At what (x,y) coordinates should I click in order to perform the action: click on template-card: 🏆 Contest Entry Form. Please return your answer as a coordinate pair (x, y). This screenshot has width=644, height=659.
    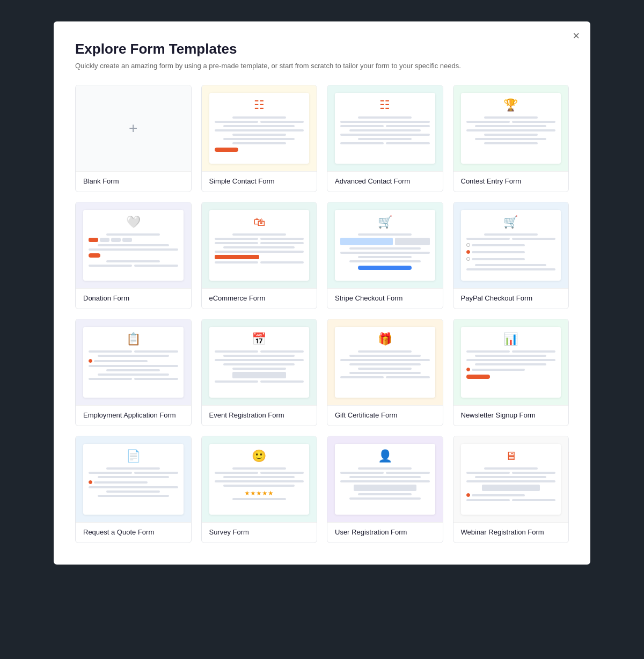
    Looking at the image, I should click on (511, 138).